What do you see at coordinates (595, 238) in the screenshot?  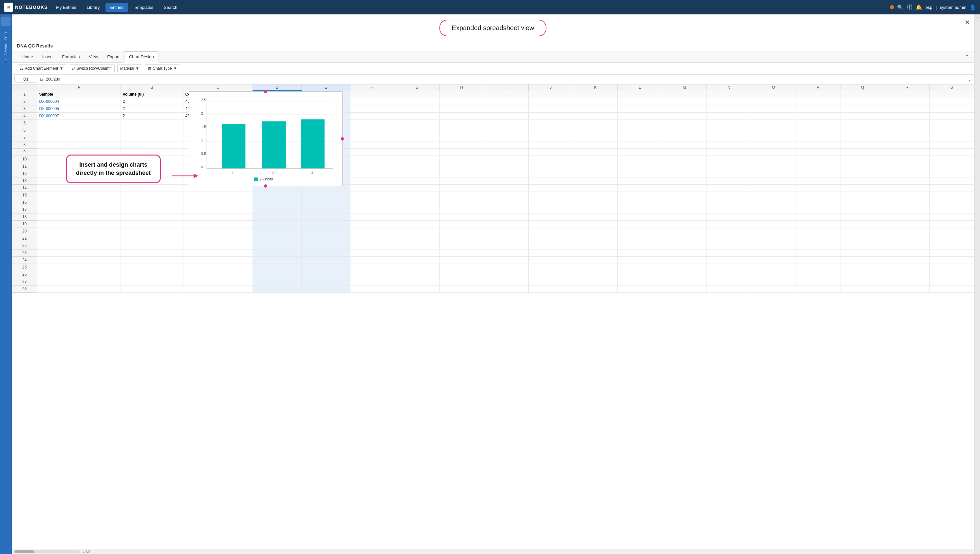 I see `cell-K21` at bounding box center [595, 238].